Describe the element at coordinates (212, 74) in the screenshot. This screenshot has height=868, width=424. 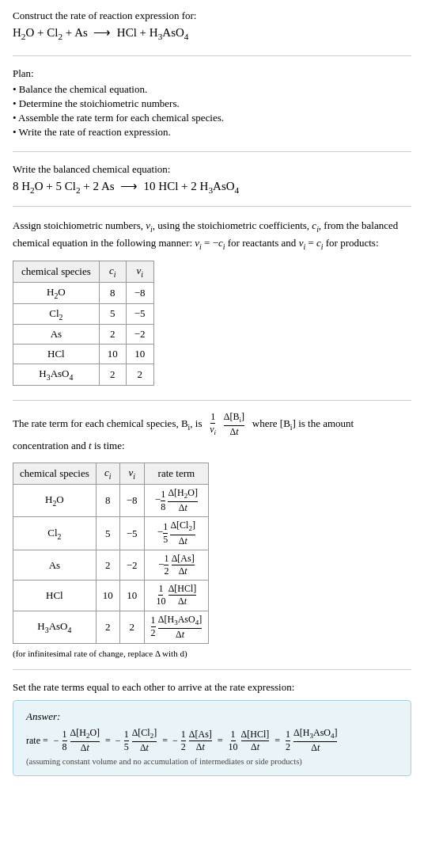
I see `plan-label: Plan:` at that location.